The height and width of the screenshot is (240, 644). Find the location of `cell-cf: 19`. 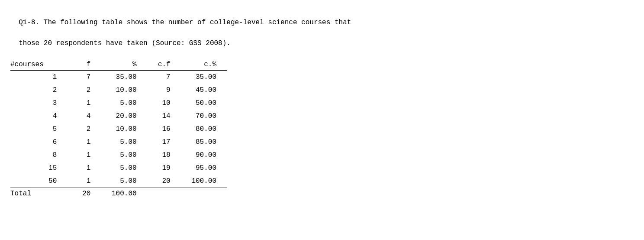

cell-cf: 19 is located at coordinates (164, 168).